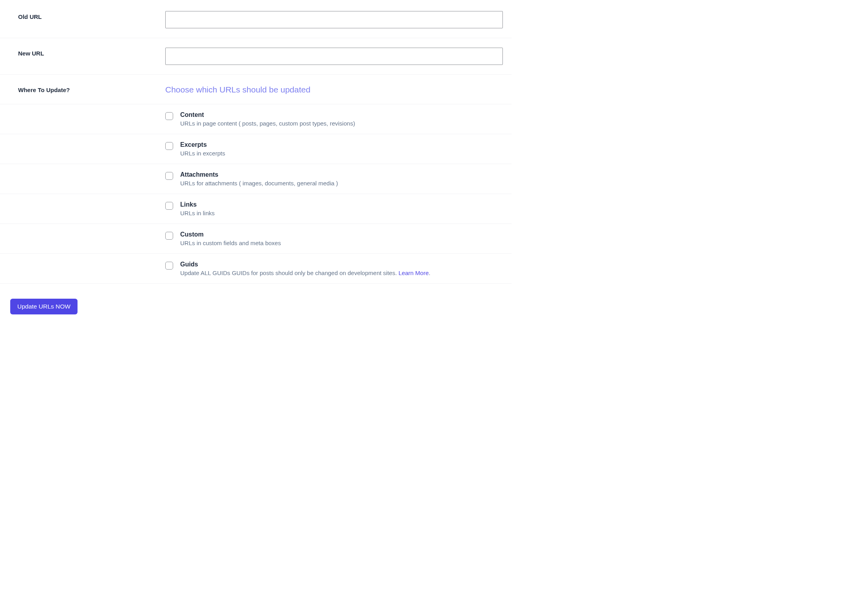  What do you see at coordinates (169, 116) in the screenshot?
I see `checkbox-content` at bounding box center [169, 116].